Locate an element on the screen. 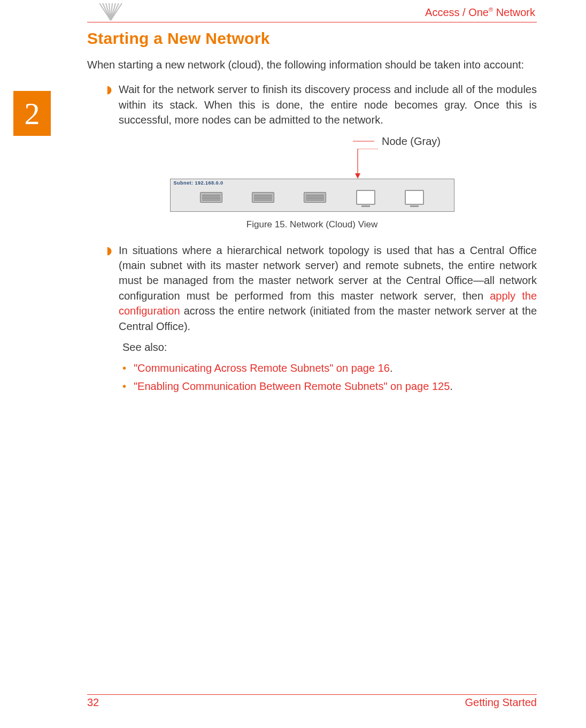 The image size is (586, 728). brand-reg: ® is located at coordinates (491, 10).